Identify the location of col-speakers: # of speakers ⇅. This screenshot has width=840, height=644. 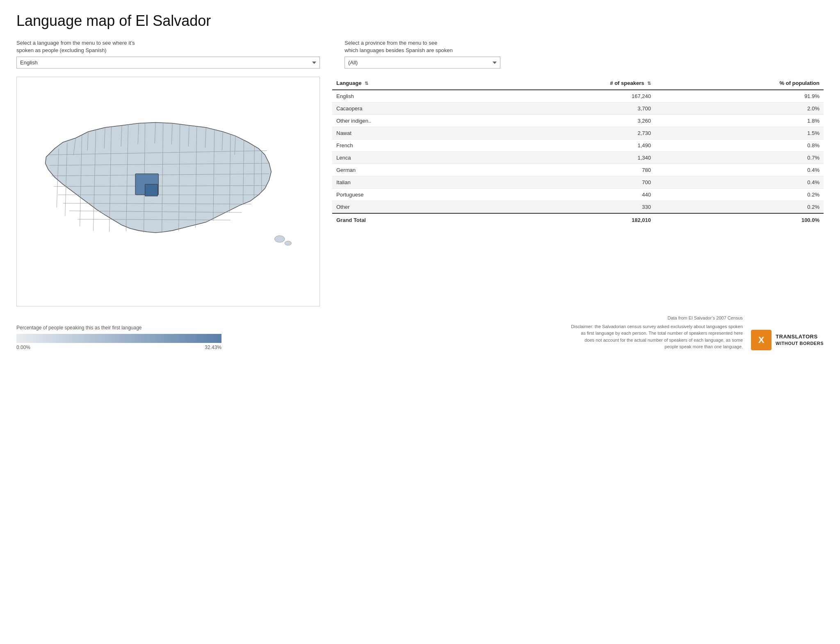
(569, 83).